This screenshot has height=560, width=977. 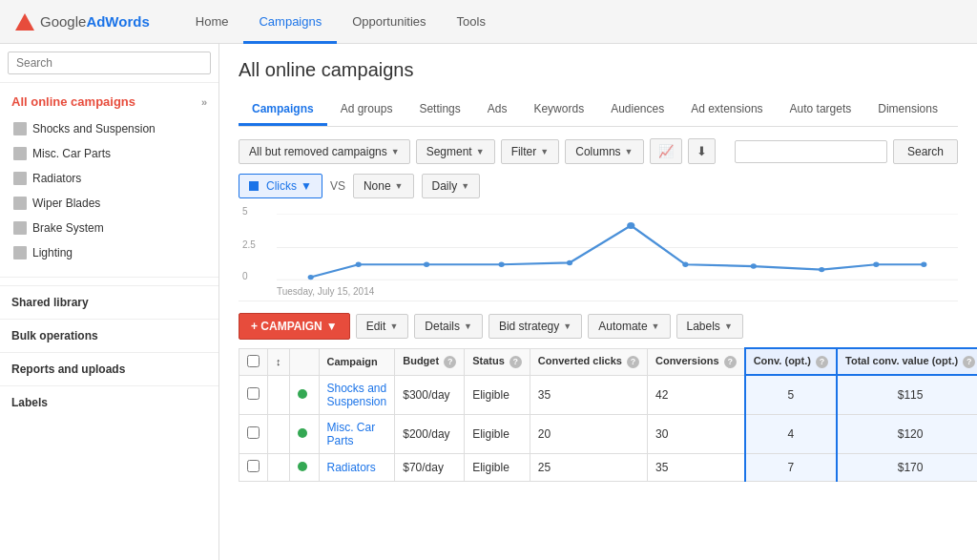 I want to click on select-all-checkbox, so click(x=254, y=361).